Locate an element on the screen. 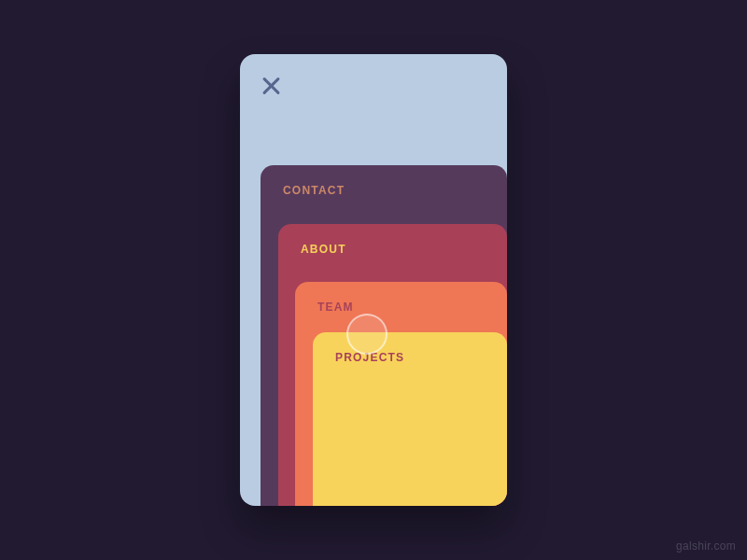 The image size is (747, 560). menu-item-label: CONTACT is located at coordinates (314, 190).